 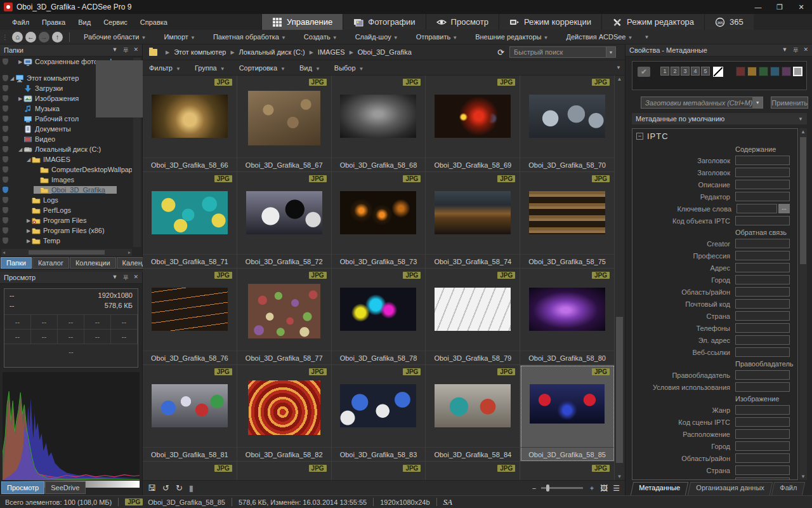 What do you see at coordinates (591, 488) in the screenshot?
I see `zoom-in-icon: ＋` at bounding box center [591, 488].